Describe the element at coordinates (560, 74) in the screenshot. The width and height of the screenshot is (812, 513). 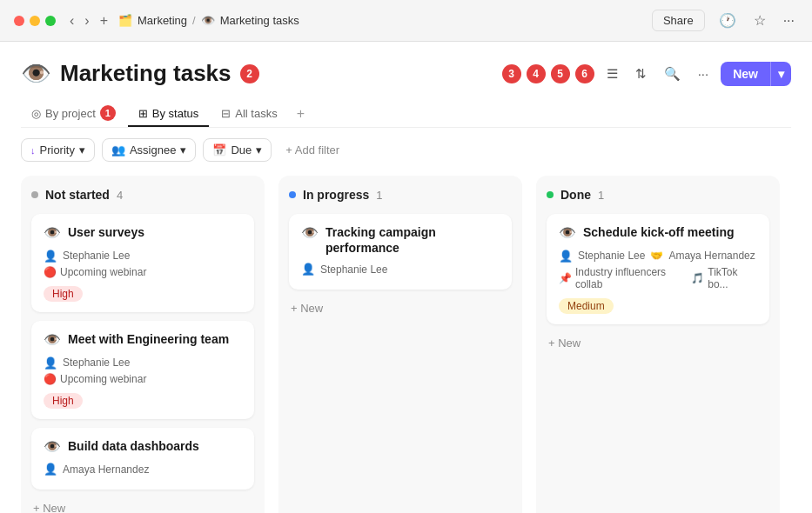
I see `badge-5: 5` at that location.